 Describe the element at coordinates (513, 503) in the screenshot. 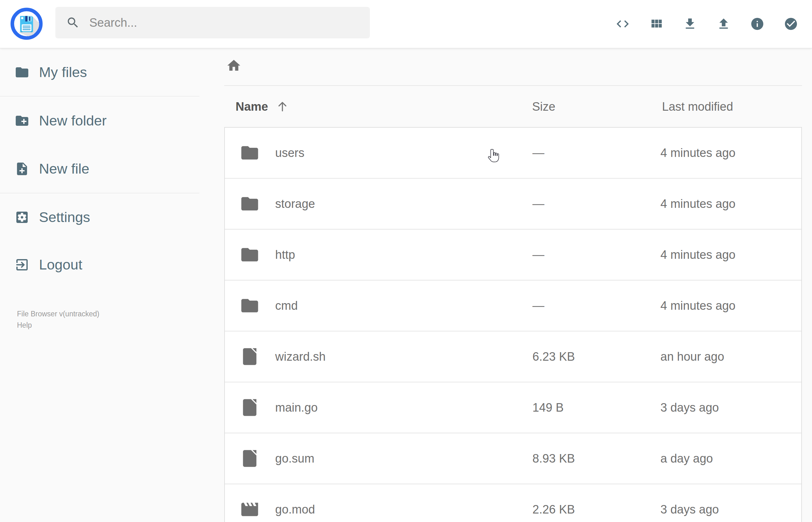

I see `file-row-go-mod: go.mod 2.26 KB 3 days ago` at that location.